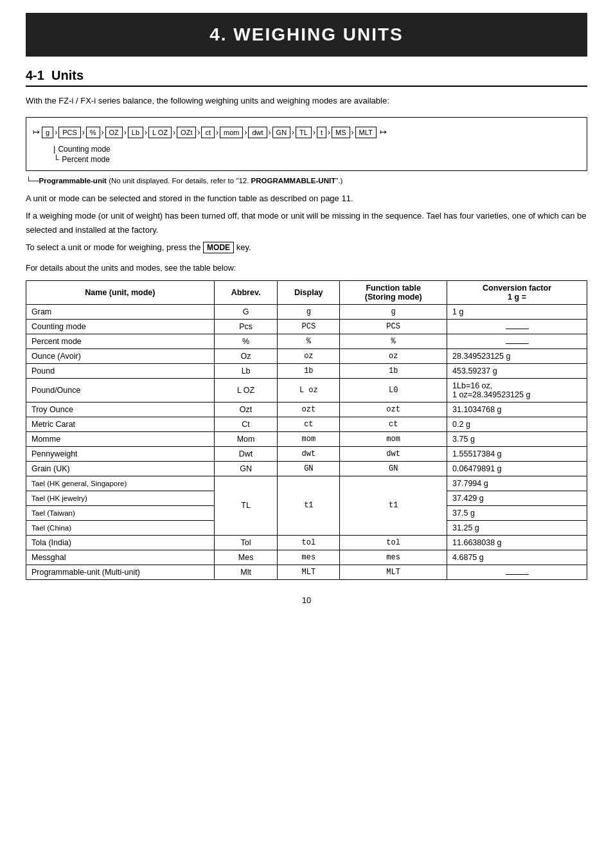 The width and height of the screenshot is (613, 868). Describe the element at coordinates (307, 370) in the screenshot. I see `table-row: PoundLb1b1b453.59237 g` at that location.